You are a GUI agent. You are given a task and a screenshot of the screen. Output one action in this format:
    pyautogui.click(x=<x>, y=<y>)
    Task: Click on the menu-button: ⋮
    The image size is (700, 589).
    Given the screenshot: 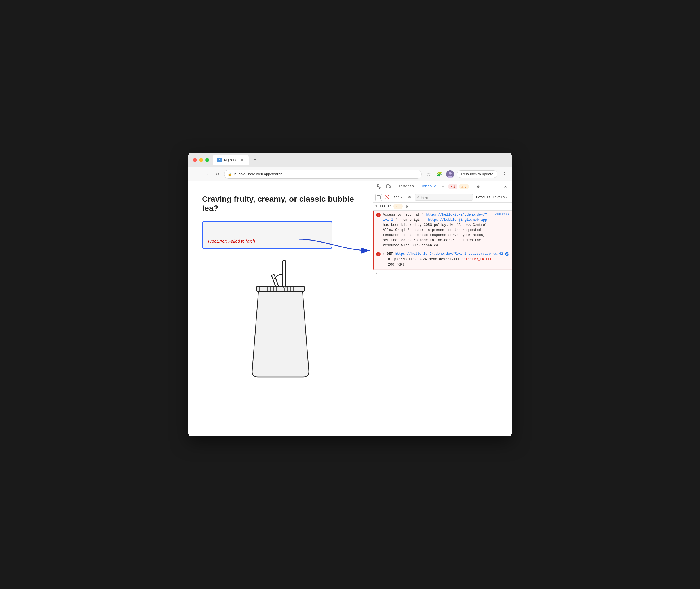 What is the action you would take?
    pyautogui.click(x=504, y=174)
    